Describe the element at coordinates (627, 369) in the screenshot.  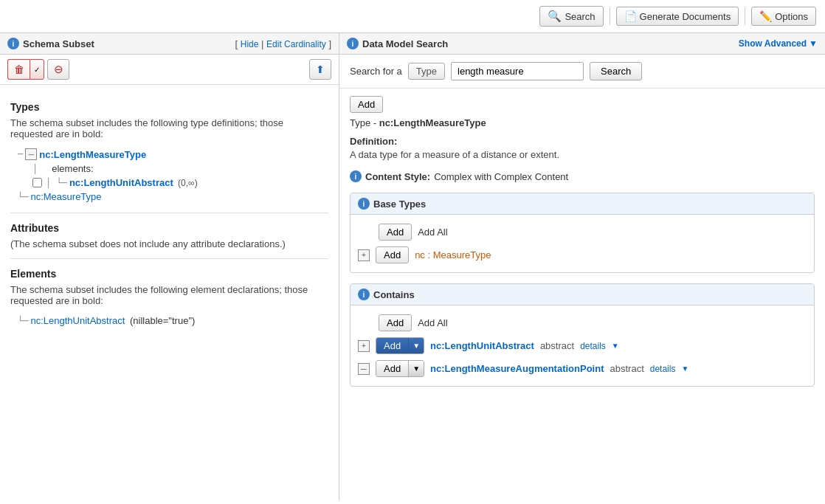
I see `contains-abstract-2: abstract` at that location.